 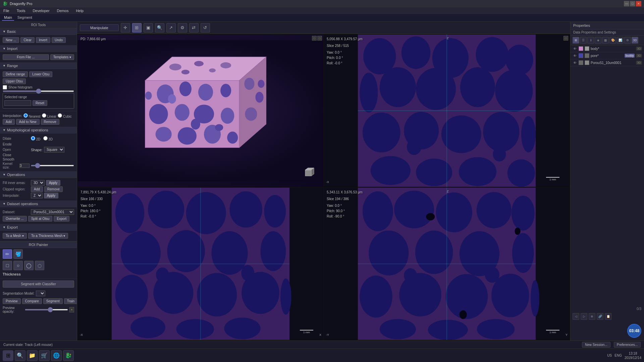 I want to click on props-icon-settings: ⚙, so click(x=628, y=40).